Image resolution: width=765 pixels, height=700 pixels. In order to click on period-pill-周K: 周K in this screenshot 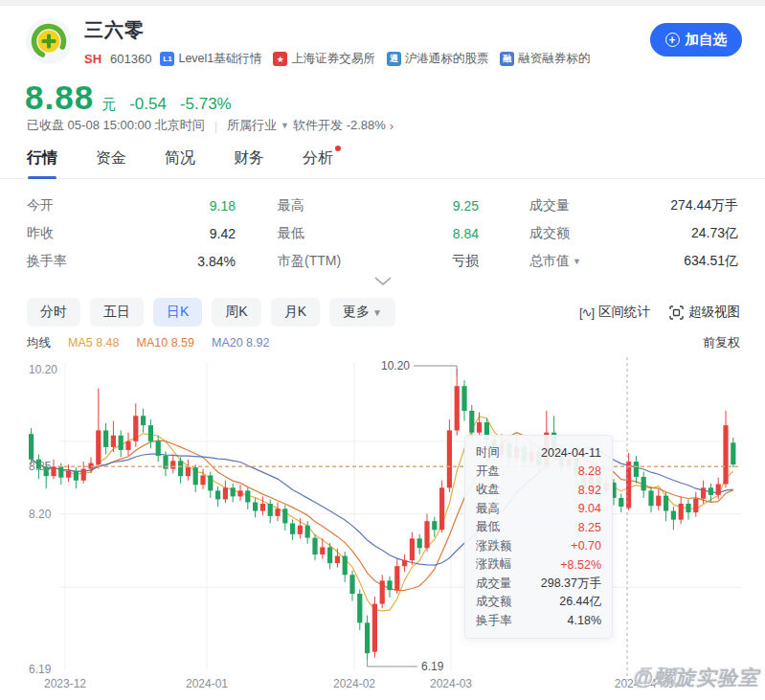, I will do `click(236, 312)`.